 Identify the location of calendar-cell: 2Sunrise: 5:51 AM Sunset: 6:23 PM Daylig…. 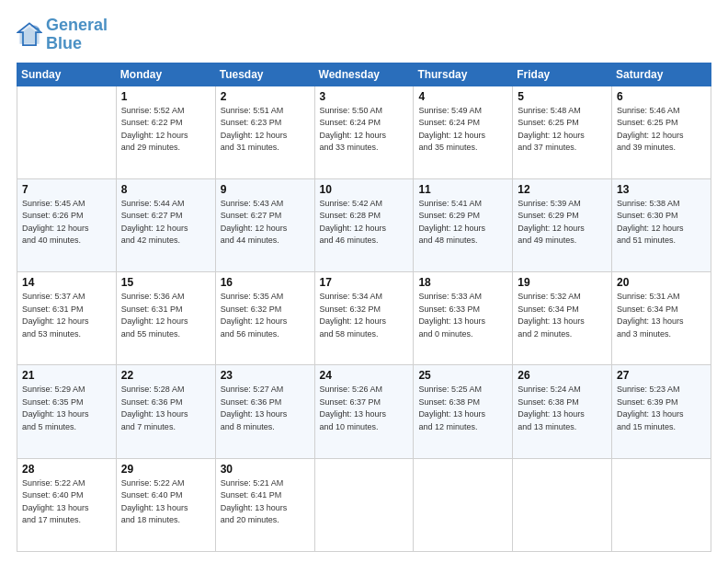
(265, 132).